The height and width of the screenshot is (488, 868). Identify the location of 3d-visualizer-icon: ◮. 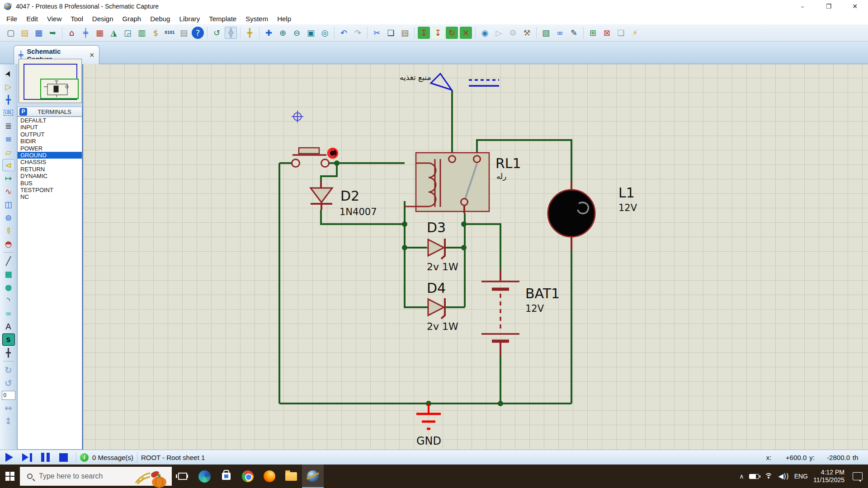
(114, 33).